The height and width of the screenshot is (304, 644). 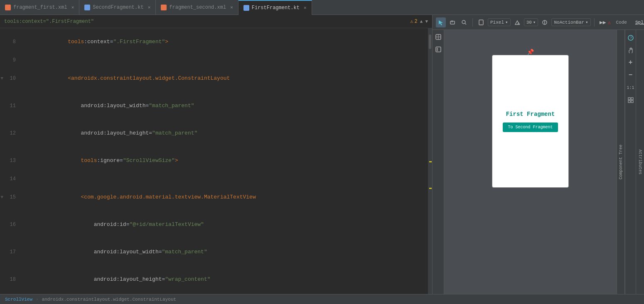 I want to click on line-content: tools:ignore="ScrollViewSize">, so click(x=226, y=161).